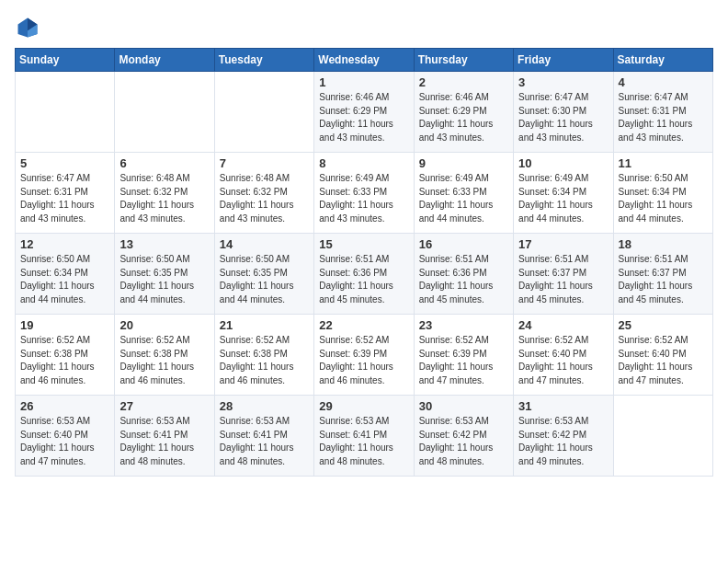 Image resolution: width=728 pixels, height=563 pixels. I want to click on calendar-cell: 12Sunrise: 6:50 AM Sunset: 6:34 PM Dayli…, so click(65, 274).